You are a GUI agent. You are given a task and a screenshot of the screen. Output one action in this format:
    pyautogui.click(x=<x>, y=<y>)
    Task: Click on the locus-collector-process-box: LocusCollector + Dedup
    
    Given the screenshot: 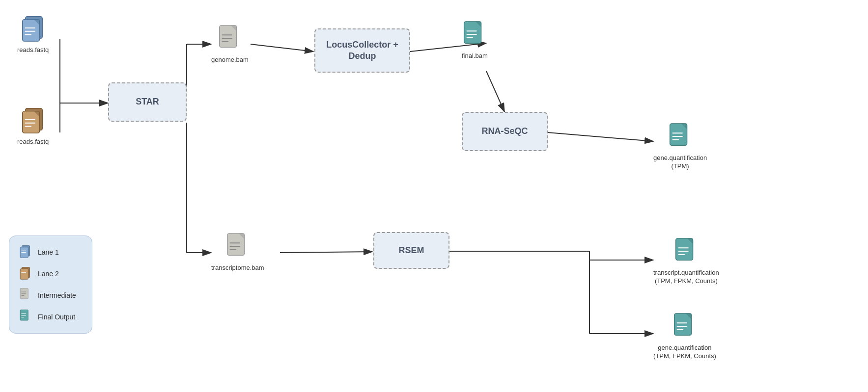 What is the action you would take?
    pyautogui.click(x=363, y=51)
    